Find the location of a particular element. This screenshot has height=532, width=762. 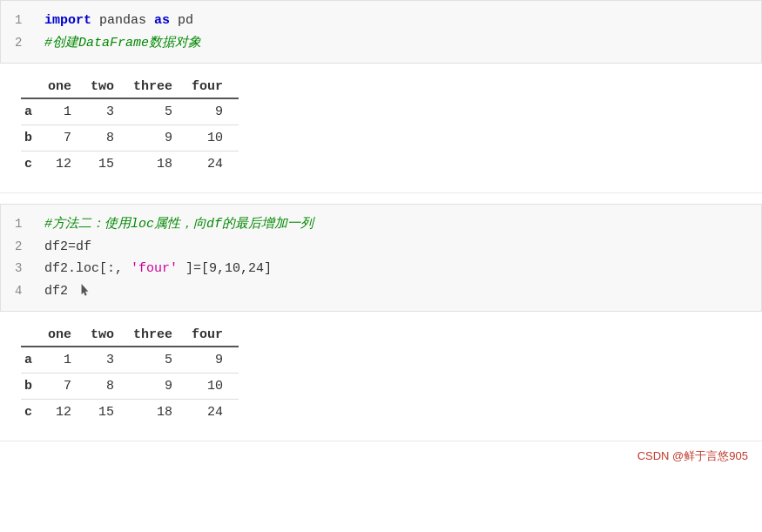

bottom-bar: CSDN @鲜于言悠905 is located at coordinates (381, 456).